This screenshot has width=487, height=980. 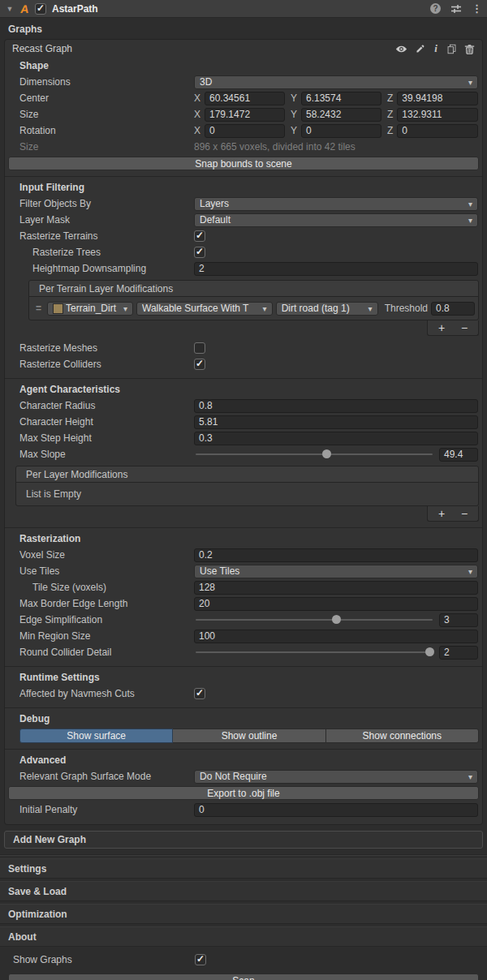 What do you see at coordinates (244, 936) in the screenshot?
I see `about-section-header: About` at bounding box center [244, 936].